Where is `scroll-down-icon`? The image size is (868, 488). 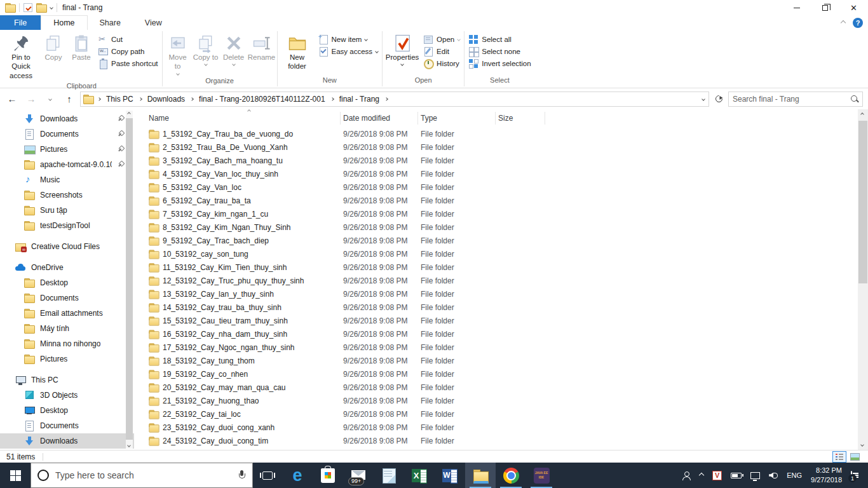 scroll-down-icon is located at coordinates (862, 445).